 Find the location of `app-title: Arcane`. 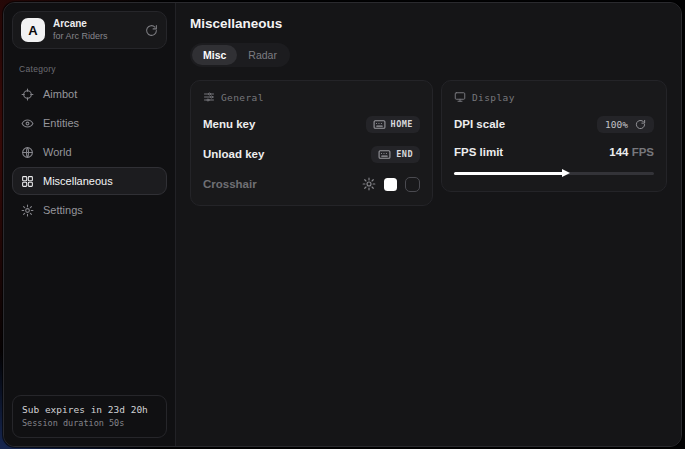

app-title: Arcane is located at coordinates (95, 24).